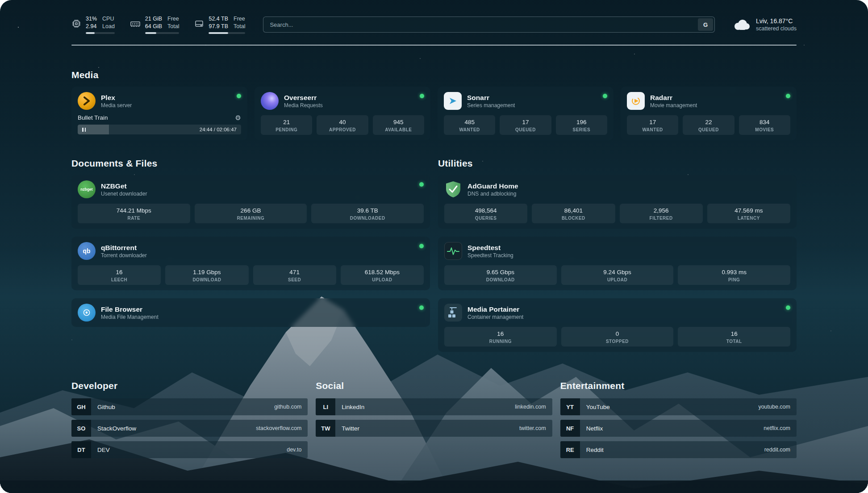 This screenshot has height=493, width=868. What do you see at coordinates (189, 428) in the screenshot?
I see `bookmark-stackoverflow: SO StackOverflow stackoverflow.com` at bounding box center [189, 428].